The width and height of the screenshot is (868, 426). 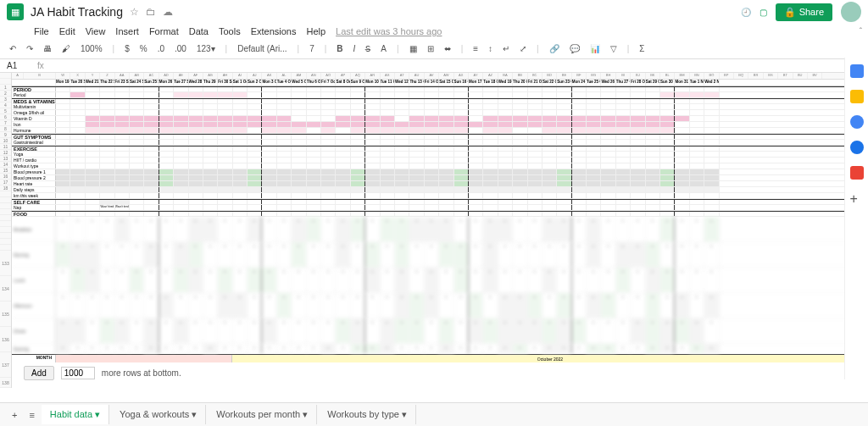 I want to click on font-select: Default (Ari..., so click(x=262, y=49).